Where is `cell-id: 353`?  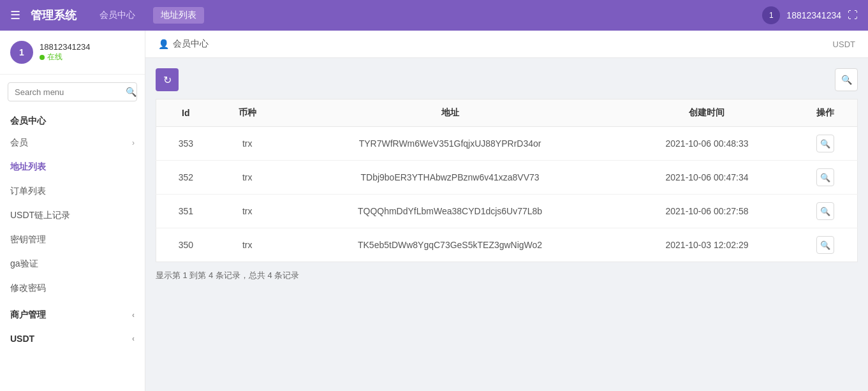
cell-id: 353 is located at coordinates (186, 144).